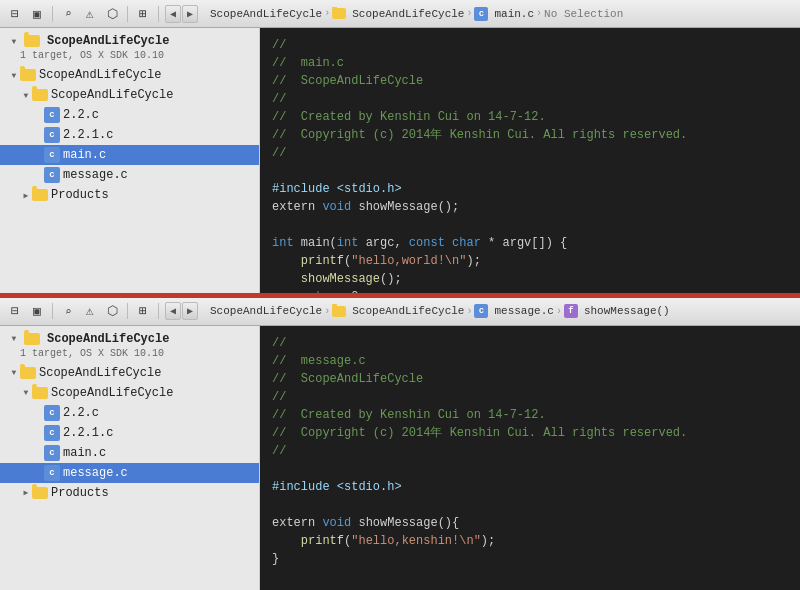 This screenshot has width=800, height=590. What do you see at coordinates (405, 523) in the screenshot?
I see `code-segment: showMessage(){` at bounding box center [405, 523].